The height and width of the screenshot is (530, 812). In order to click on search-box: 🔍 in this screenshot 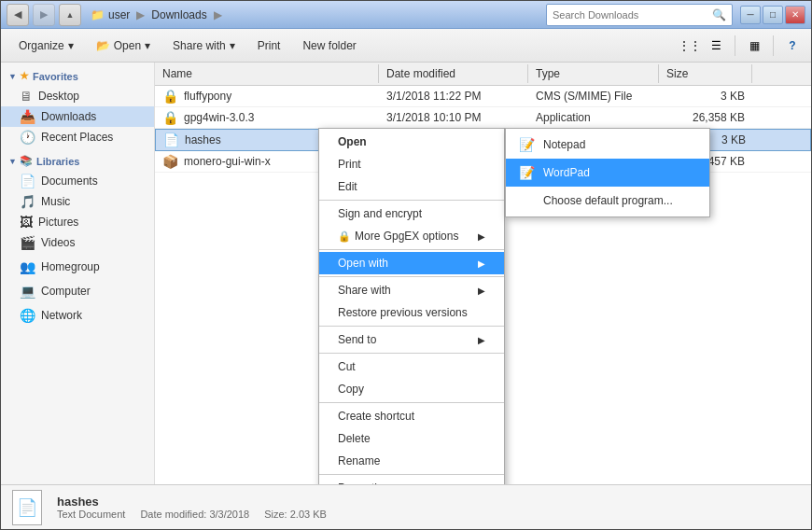, I will do `click(639, 15)`.